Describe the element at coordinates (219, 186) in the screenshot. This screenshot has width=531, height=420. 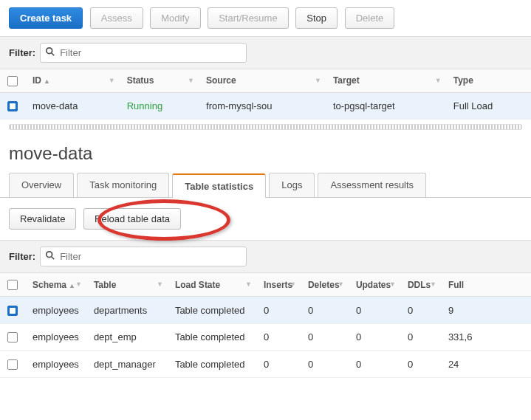
I see `tab-table-statistics: Table statistics` at that location.